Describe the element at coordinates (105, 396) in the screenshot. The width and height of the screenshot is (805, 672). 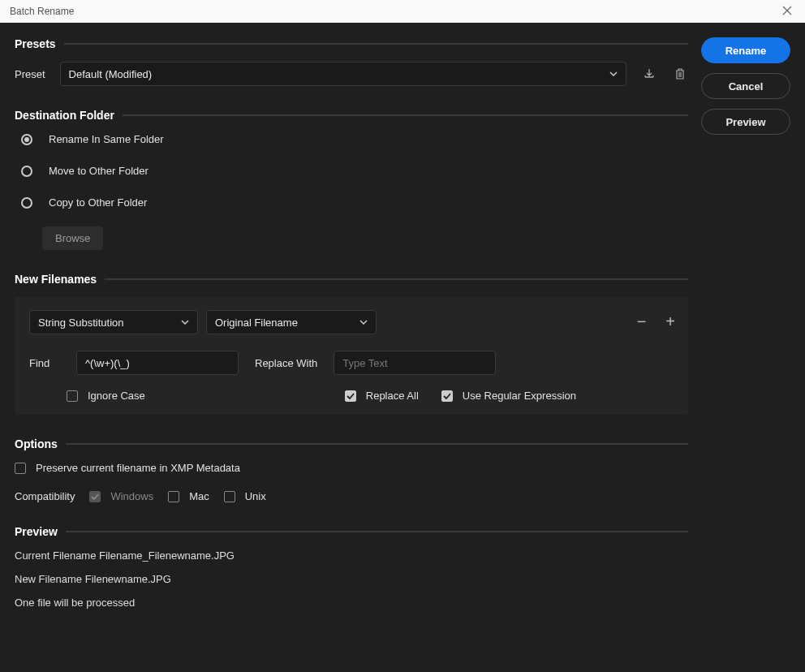
I see `ignore-case-checkbox: Ignore Case` at that location.